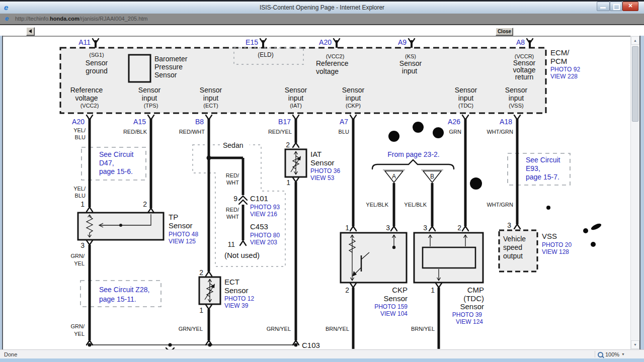  What do you see at coordinates (316, 154) in the screenshot?
I see `iat-name-line1: IAT` at bounding box center [316, 154].